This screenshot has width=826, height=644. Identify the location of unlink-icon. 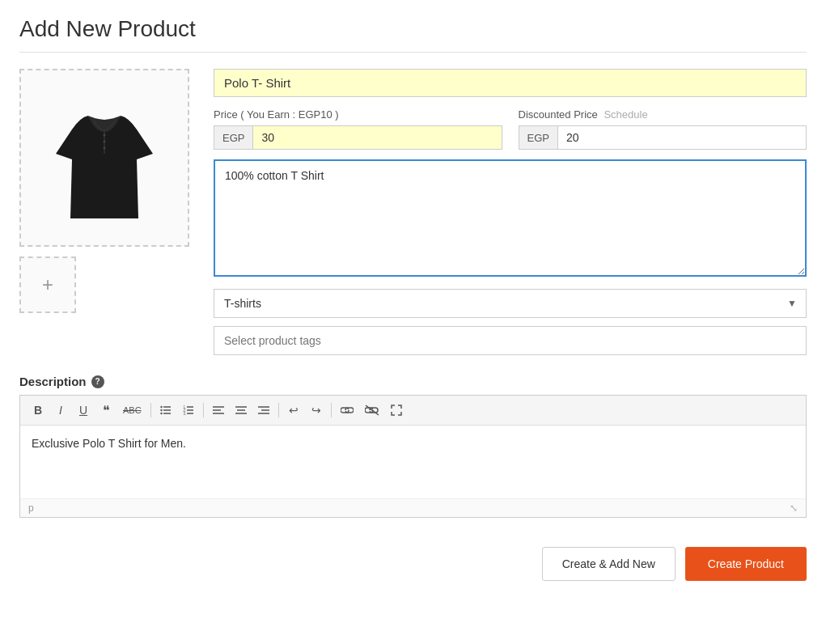
(372, 410).